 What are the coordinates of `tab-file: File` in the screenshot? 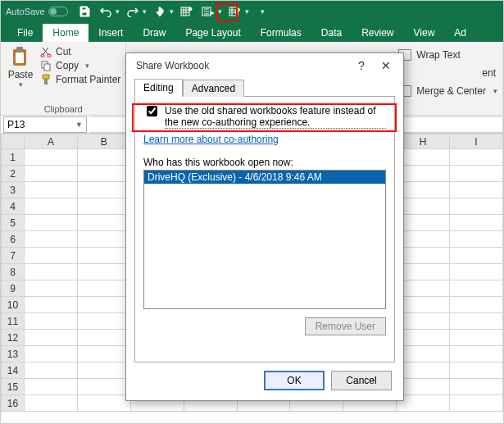 It's located at (25, 33).